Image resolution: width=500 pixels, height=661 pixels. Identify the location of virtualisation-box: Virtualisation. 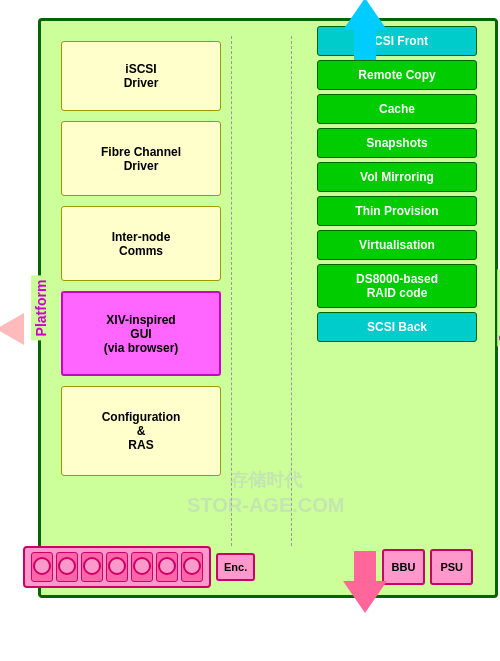
(397, 245).